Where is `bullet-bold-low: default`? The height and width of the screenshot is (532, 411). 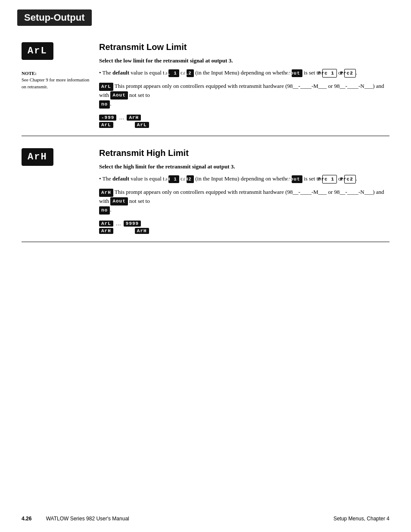
bullet-bold-low: default is located at coordinates (121, 72).